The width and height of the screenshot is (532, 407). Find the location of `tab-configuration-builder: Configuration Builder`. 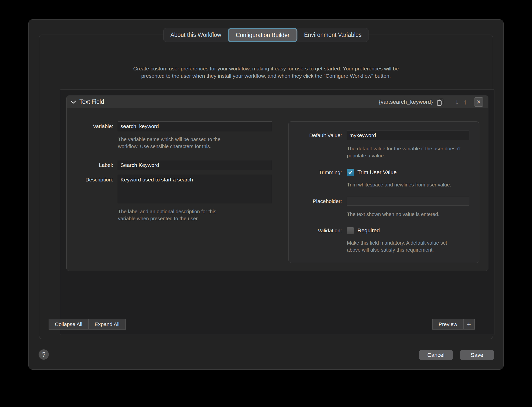

tab-configuration-builder: Configuration Builder is located at coordinates (262, 35).